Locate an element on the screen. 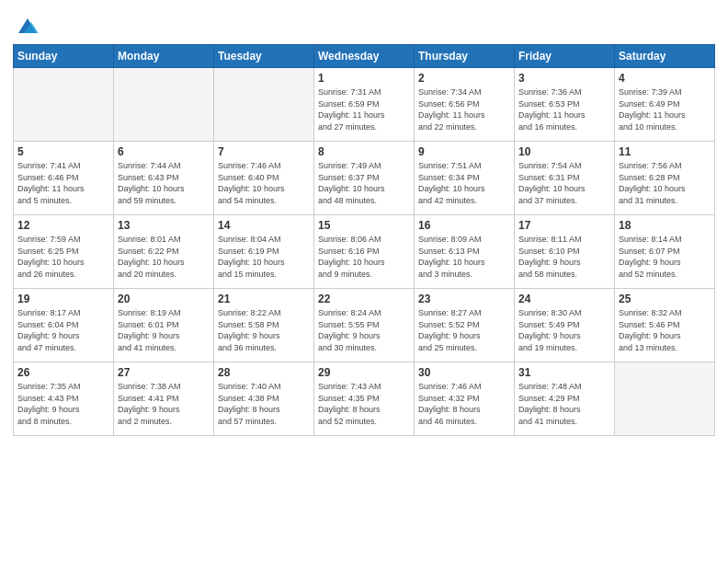 This screenshot has height=563, width=728. day-number: 1 is located at coordinates (364, 78).